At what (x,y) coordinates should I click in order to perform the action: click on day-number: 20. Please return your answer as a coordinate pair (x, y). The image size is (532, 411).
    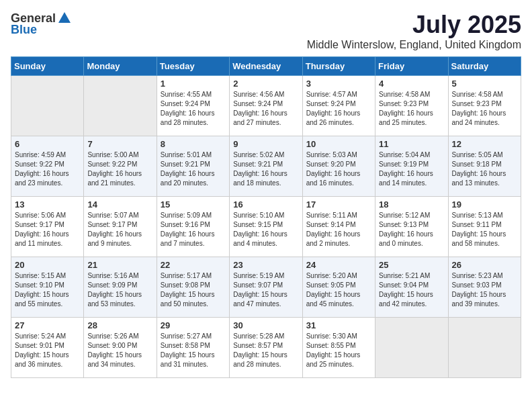
    Looking at the image, I should click on (47, 265).